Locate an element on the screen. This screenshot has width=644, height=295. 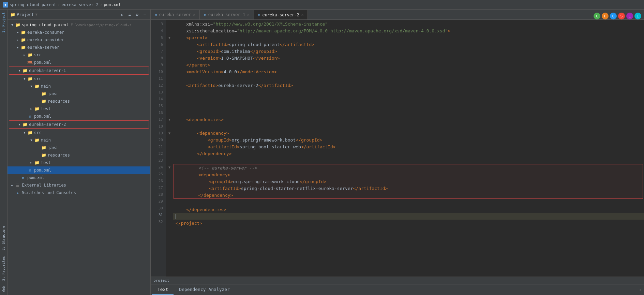
tree-item-scratches: ★ Scratches and Consoles is located at coordinates (79, 193).